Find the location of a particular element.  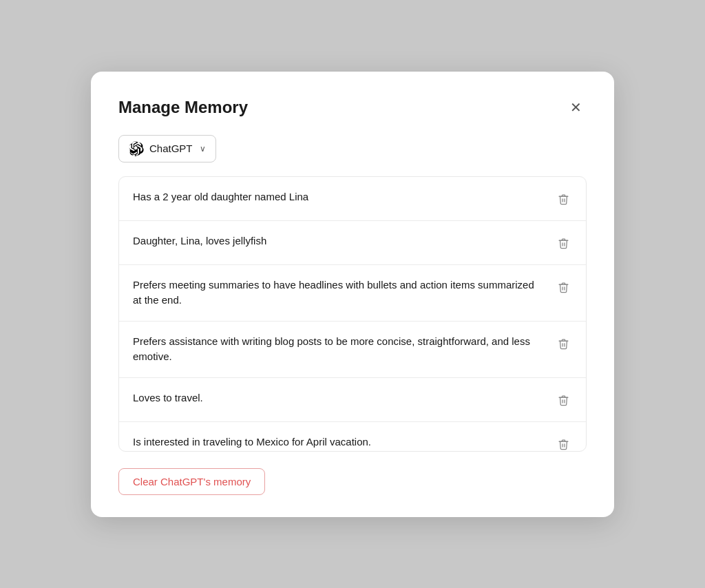

memory-text: Prefers assistance with writing blog pos… is located at coordinates (339, 350).